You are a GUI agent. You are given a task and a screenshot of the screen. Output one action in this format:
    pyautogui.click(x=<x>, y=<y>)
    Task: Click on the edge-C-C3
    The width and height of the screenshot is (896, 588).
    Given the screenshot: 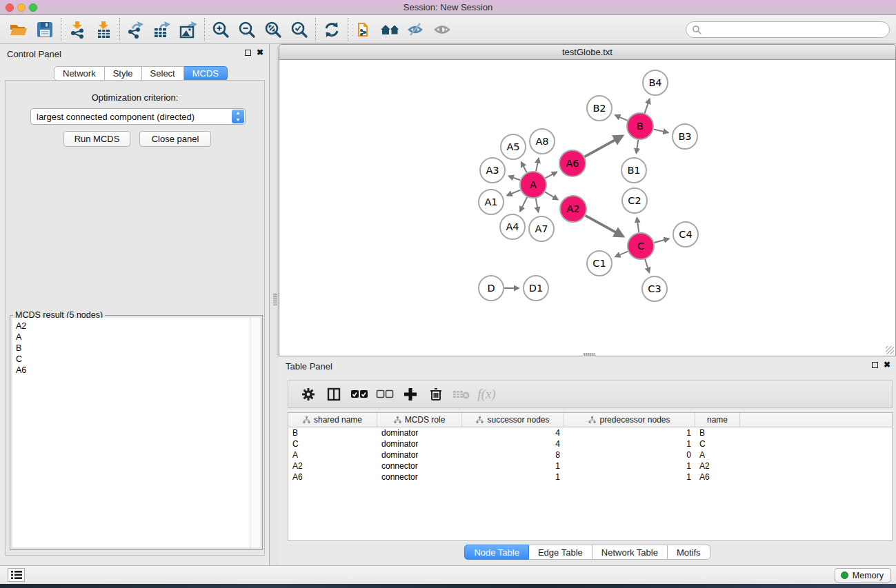 What is the action you would take?
    pyautogui.click(x=647, y=266)
    